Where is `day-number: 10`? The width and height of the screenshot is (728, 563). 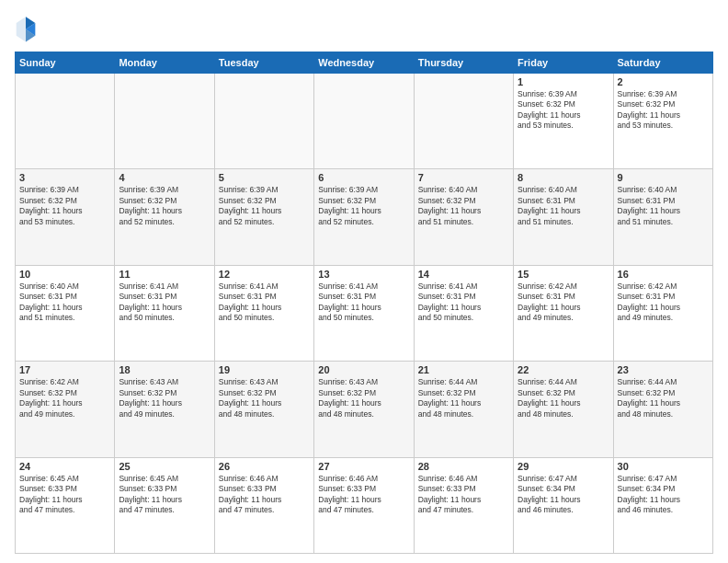
day-number: 10 is located at coordinates (64, 274).